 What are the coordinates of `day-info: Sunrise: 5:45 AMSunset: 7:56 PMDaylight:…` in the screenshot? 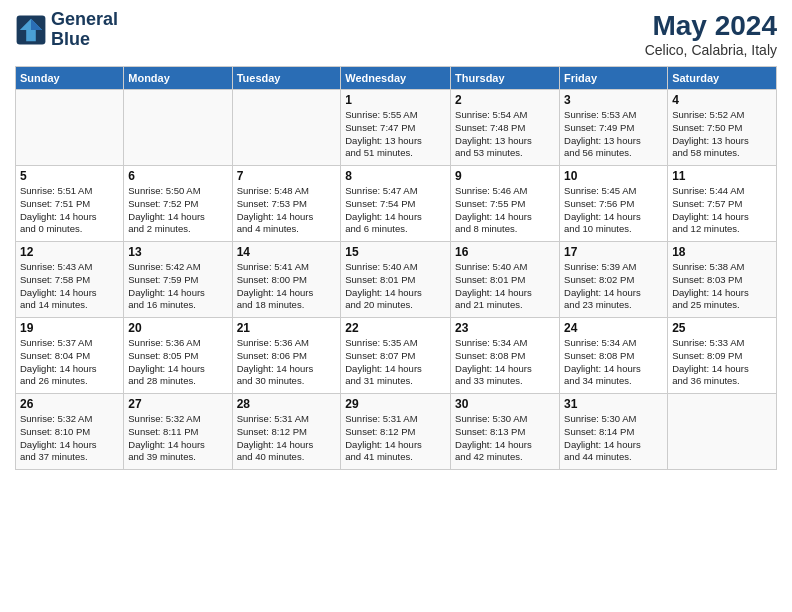 It's located at (614, 210).